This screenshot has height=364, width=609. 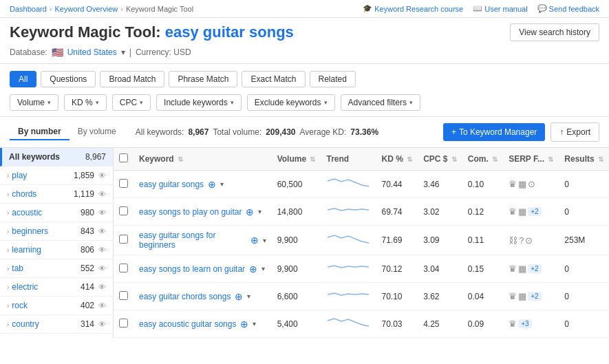 What do you see at coordinates (440, 160) in the screenshot?
I see `table-header-cpc: CPC $ ⇅` at bounding box center [440, 160].